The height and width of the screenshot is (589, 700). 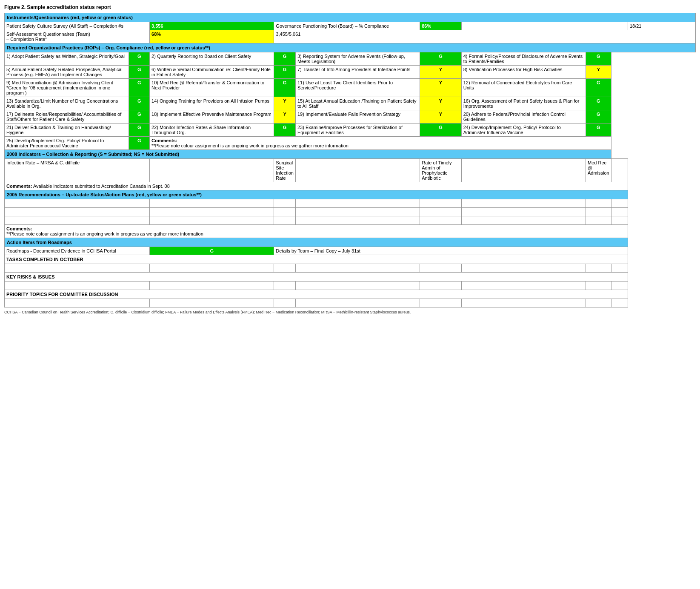 What do you see at coordinates (380, 143) in the screenshot?
I see `rops-comments: Comments: **Please note colour assignmen…` at bounding box center [380, 143].